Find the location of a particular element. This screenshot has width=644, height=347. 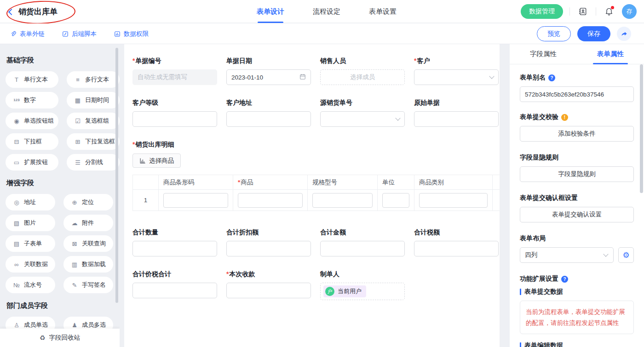

total-amount-input is located at coordinates (362, 249).